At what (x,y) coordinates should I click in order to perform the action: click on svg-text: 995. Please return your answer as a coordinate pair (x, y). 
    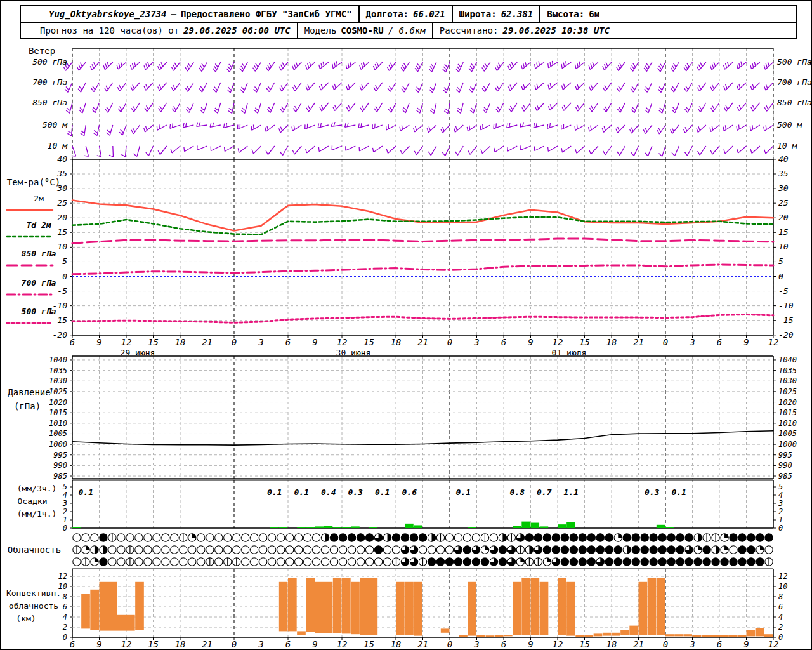
    Looking at the image, I should click on (60, 455).